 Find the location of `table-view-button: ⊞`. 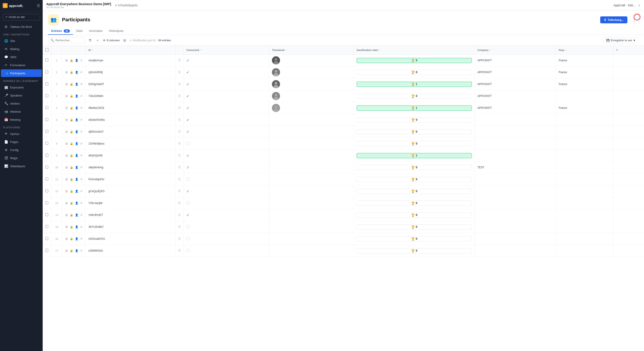

table-view-button: ⊞ is located at coordinates (125, 40).